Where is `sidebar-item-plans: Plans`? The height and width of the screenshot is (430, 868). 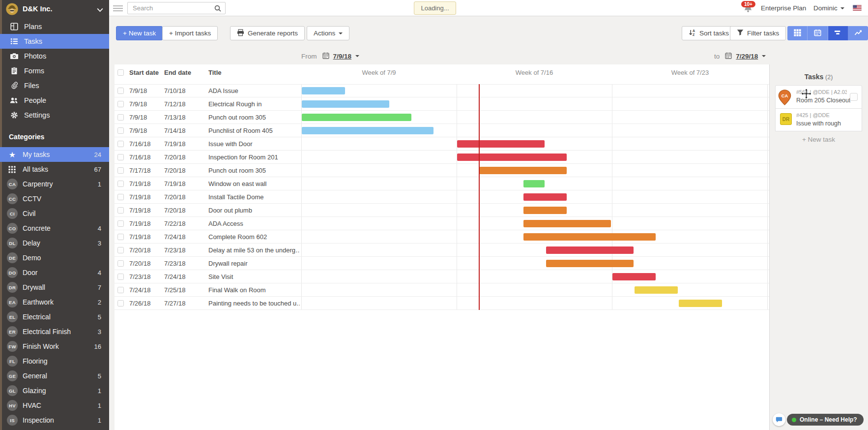
sidebar-item-plans: Plans is located at coordinates (55, 27).